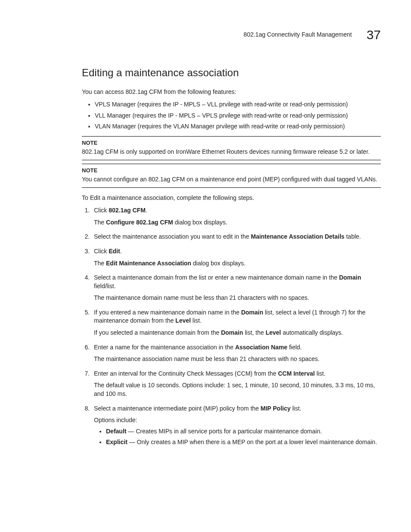 This screenshot has width=411, height=532. Describe the element at coordinates (238, 105) in the screenshot. I see `intro-bullet: VPLS Manager (requires the IP - MPLS – V…` at that location.